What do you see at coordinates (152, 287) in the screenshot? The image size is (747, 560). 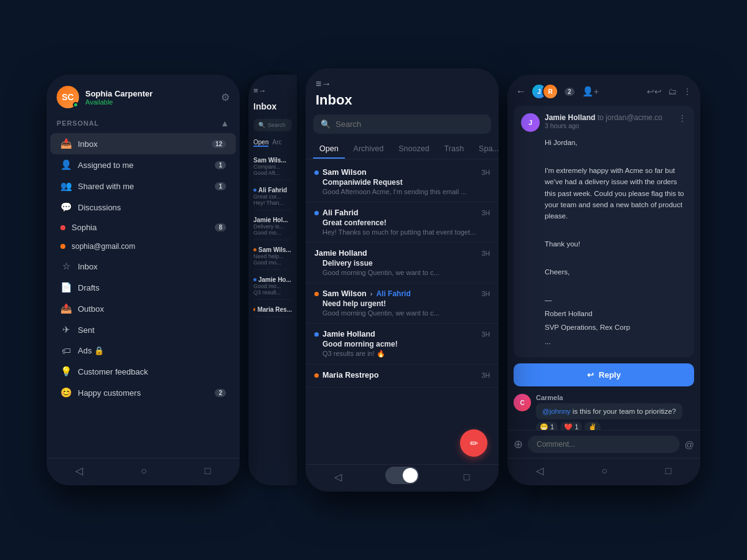 I see `nav-label-drafts: Drafts` at bounding box center [152, 287].